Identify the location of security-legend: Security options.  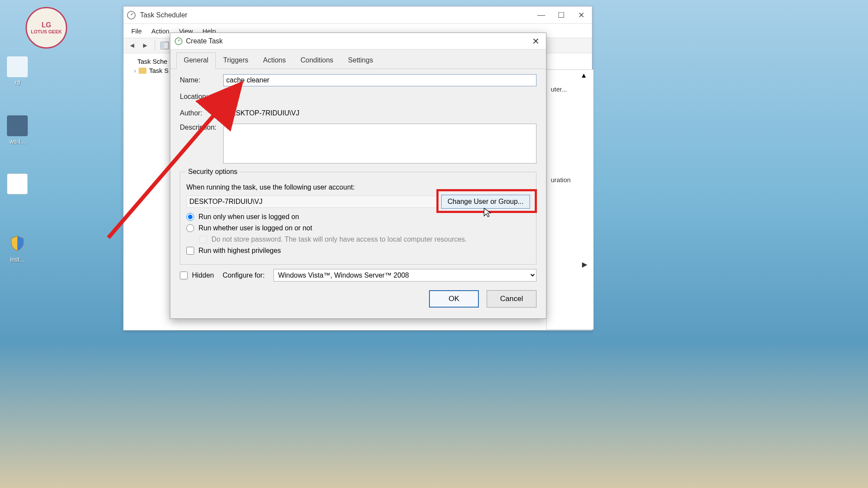
(213, 172).